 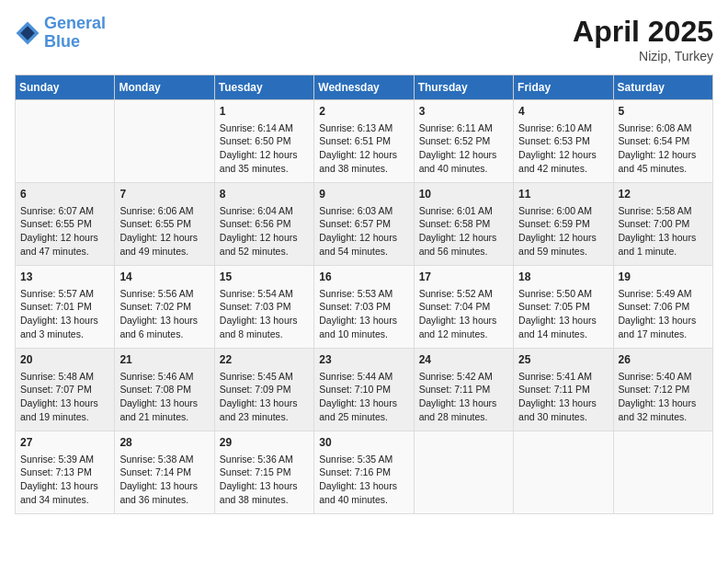 I want to click on day-info-line: Sunset: 6:56 PM, so click(x=265, y=224).